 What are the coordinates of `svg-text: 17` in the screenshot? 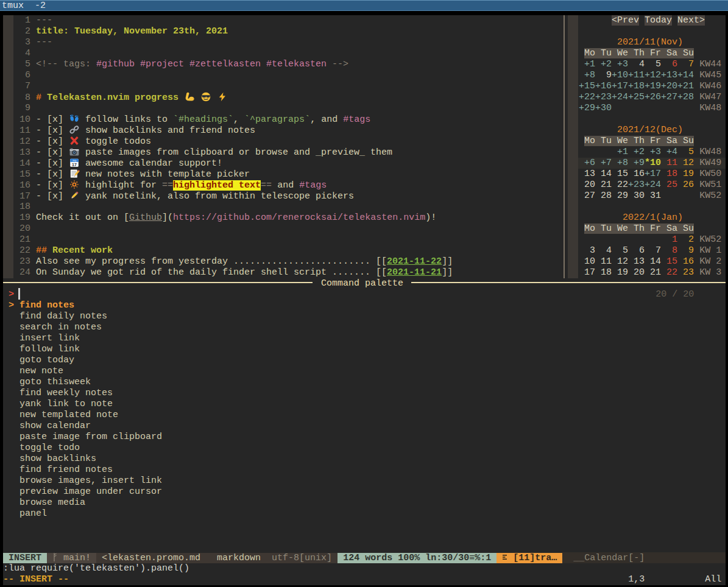 It's located at (74, 164).